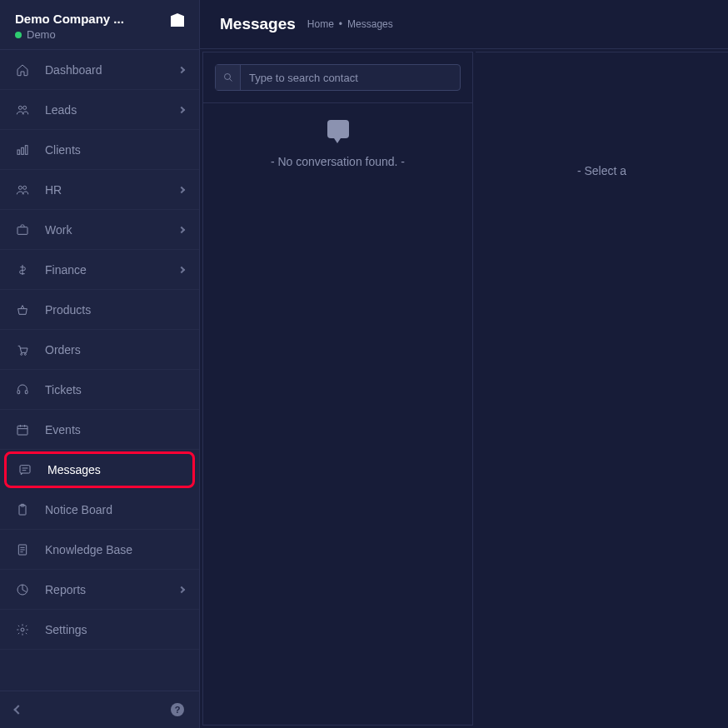  Describe the element at coordinates (100, 550) in the screenshot. I see `sidebar-item-knowledge-base: Knowledge Base` at that location.